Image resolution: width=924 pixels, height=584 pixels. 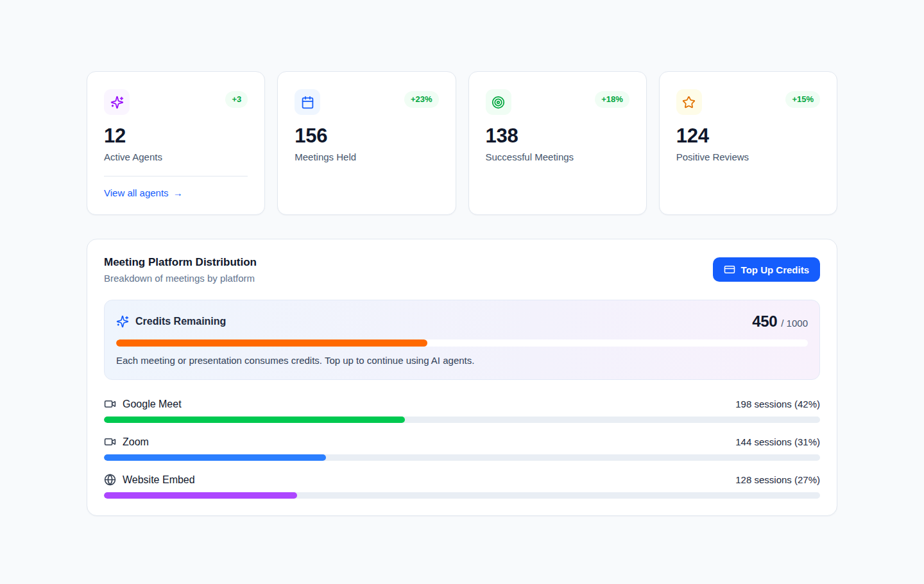 What do you see at coordinates (462, 411) in the screenshot?
I see `platform-row-google-meet: Google Meet 198 sessions (42%)` at bounding box center [462, 411].